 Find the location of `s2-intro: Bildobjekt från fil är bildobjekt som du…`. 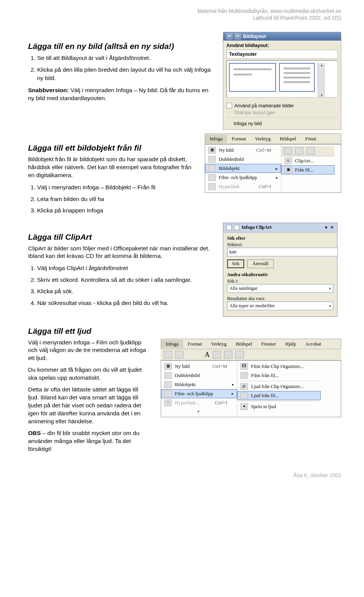

s2-intro: Bildobjekt från fil är bildobjekt som du… is located at coordinates (111, 168).